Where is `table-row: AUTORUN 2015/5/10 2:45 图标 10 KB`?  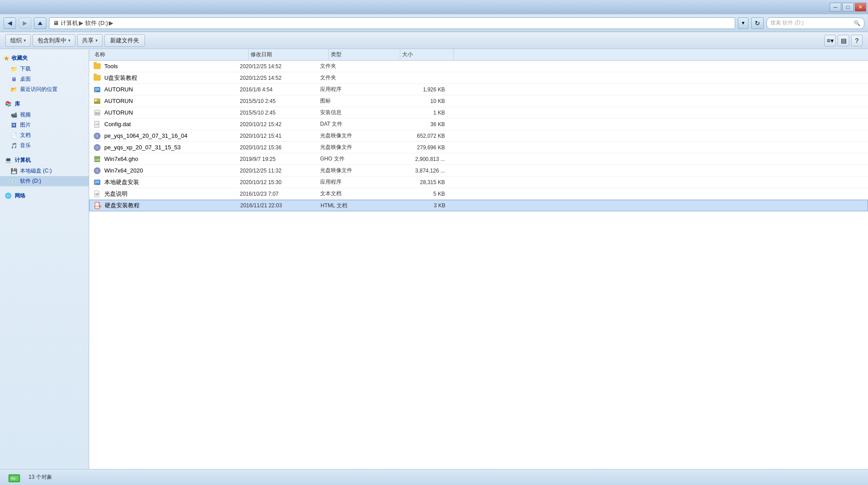
table-row: AUTORUN 2015/5/10 2:45 图标 10 KB is located at coordinates (479, 101).